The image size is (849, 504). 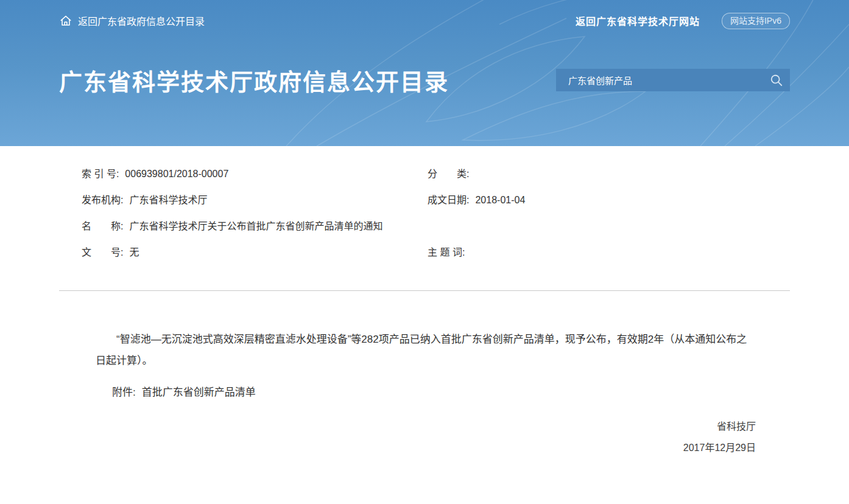 What do you see at coordinates (683, 21) in the screenshot?
I see `topbar-right: 返回广东省科学技术厅网站 网站支持IPv6` at bounding box center [683, 21].